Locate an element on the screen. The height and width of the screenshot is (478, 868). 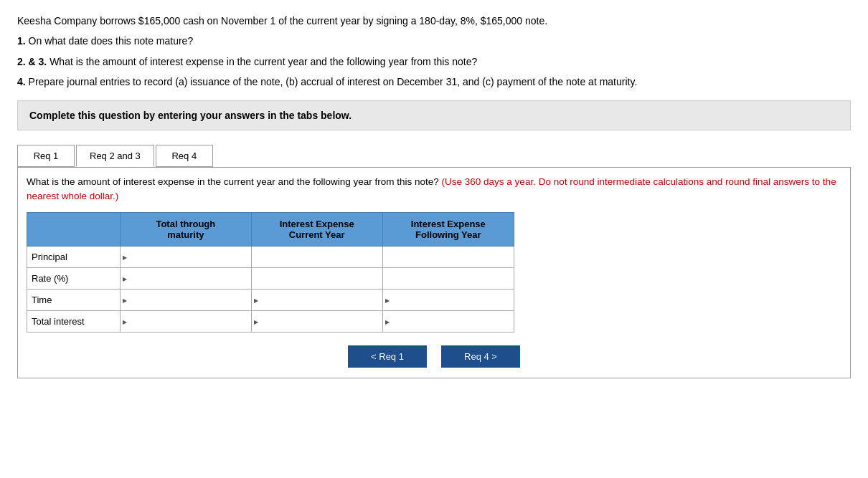
cell-principal-current is located at coordinates (317, 257).